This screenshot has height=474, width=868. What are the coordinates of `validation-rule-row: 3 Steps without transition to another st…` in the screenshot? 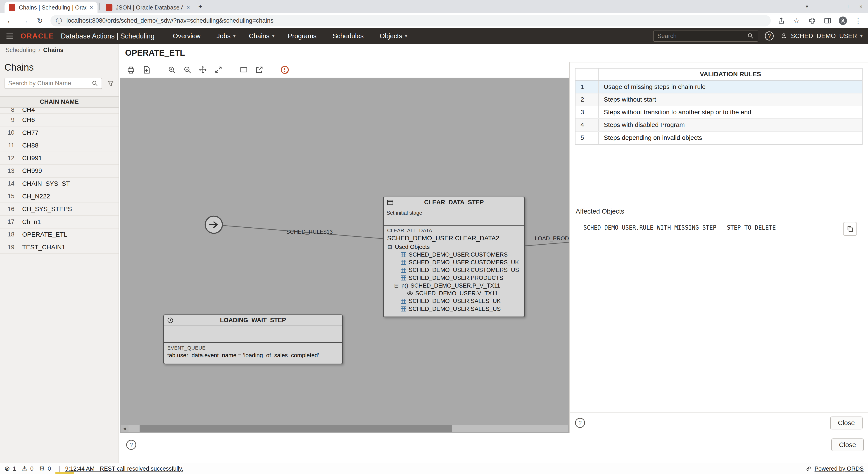 It's located at (719, 113).